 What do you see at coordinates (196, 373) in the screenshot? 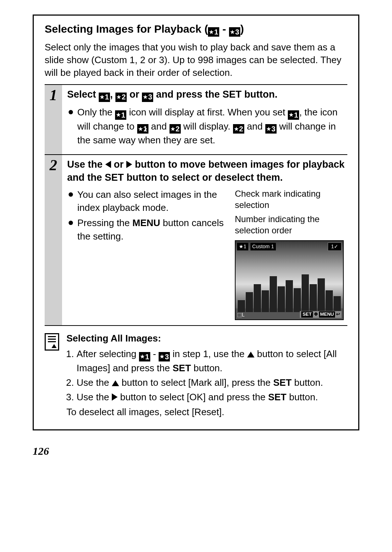
I see `tip-block: Selecting All Images: After selecting ★1…` at bounding box center [196, 373].